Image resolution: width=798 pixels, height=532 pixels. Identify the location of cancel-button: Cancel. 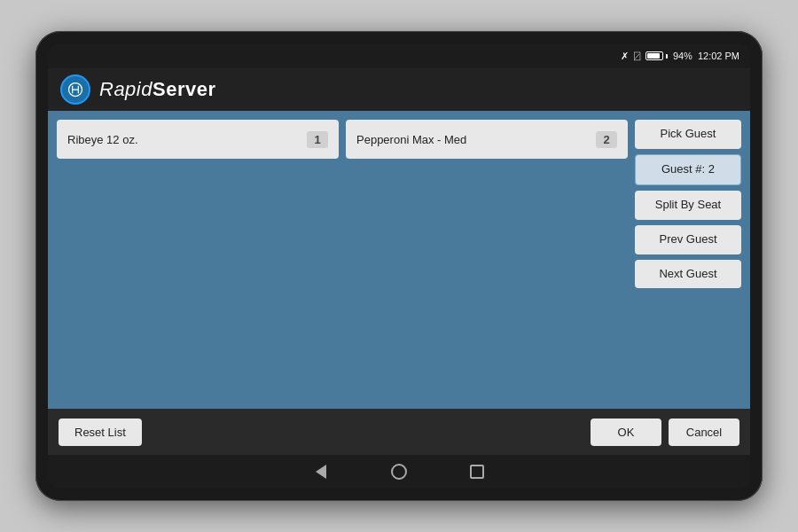
(704, 433).